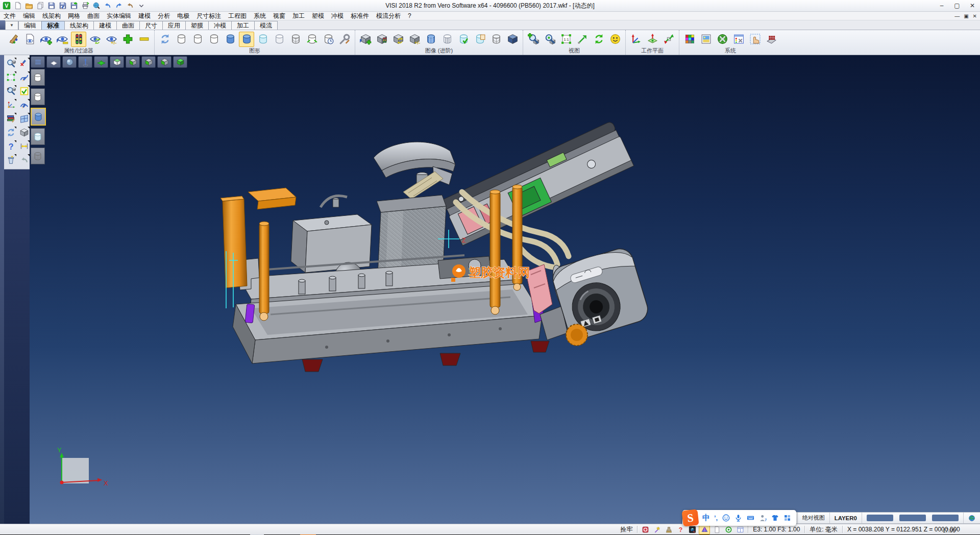 This screenshot has width=980, height=535. What do you see at coordinates (151, 26) in the screenshot?
I see `ribbon-tab-5: 尺寸` at bounding box center [151, 26].